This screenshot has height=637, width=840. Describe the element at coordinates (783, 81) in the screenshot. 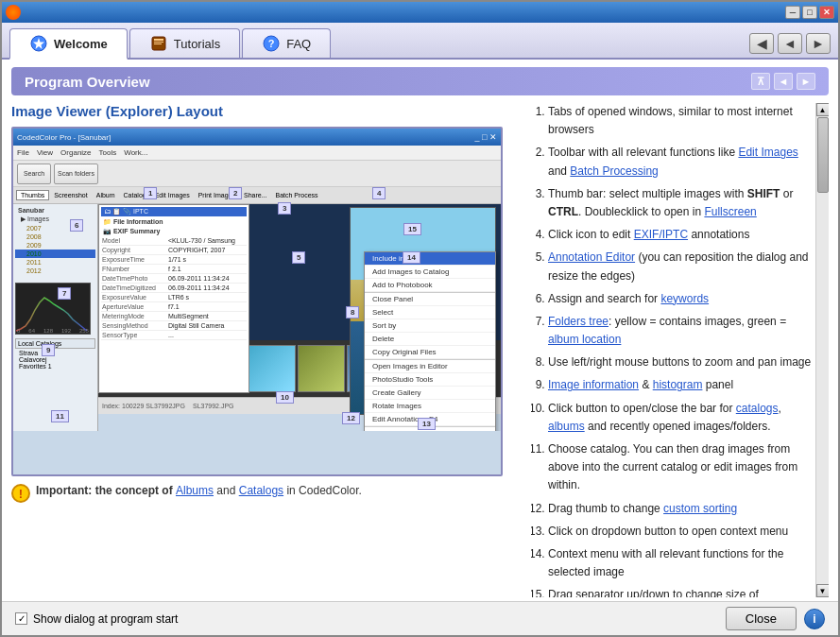

I see `header-left-button: ◄` at that location.